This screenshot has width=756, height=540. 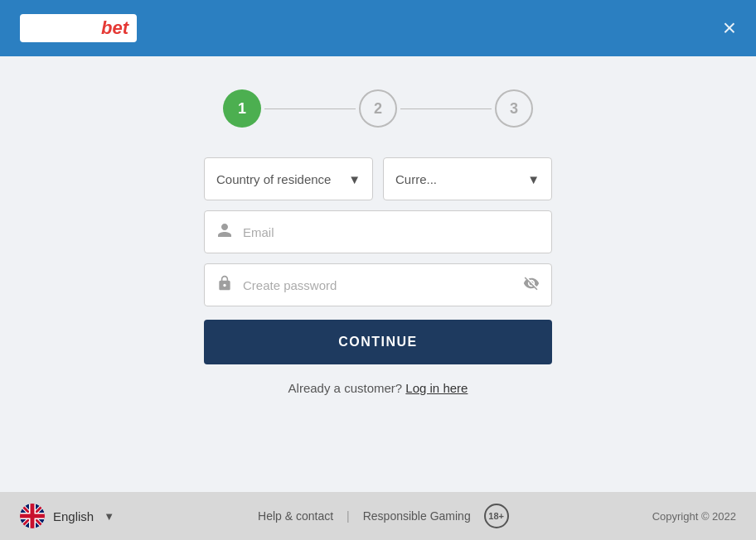 I want to click on lock-icon, so click(x=225, y=285).